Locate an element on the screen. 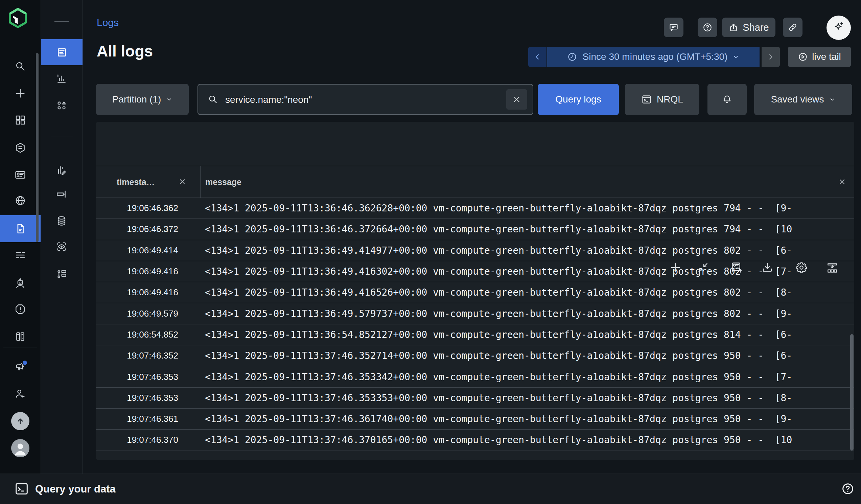 The image size is (861, 504). log-message: <134>1 2025-09-11T13:36:49.414977+00:00 … is located at coordinates (527, 250).